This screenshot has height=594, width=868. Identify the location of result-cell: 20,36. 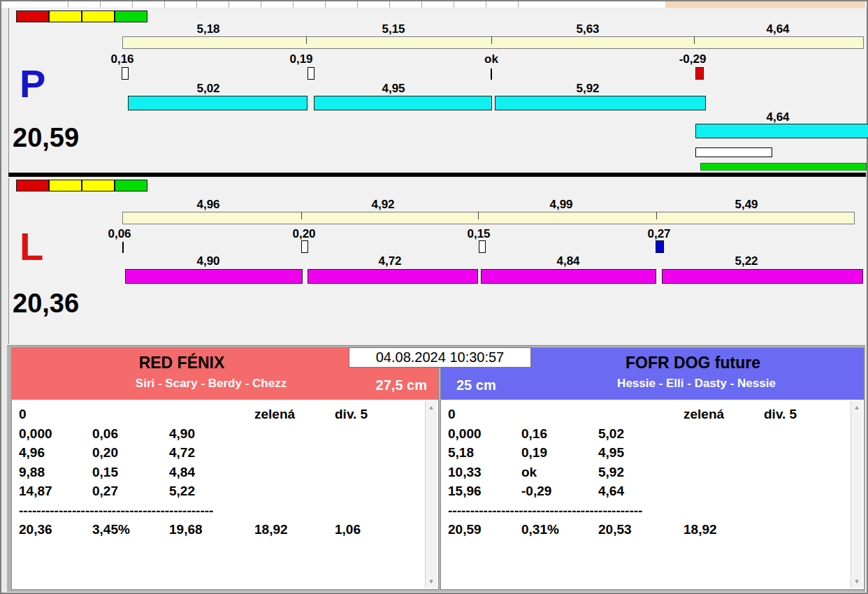
(56, 530).